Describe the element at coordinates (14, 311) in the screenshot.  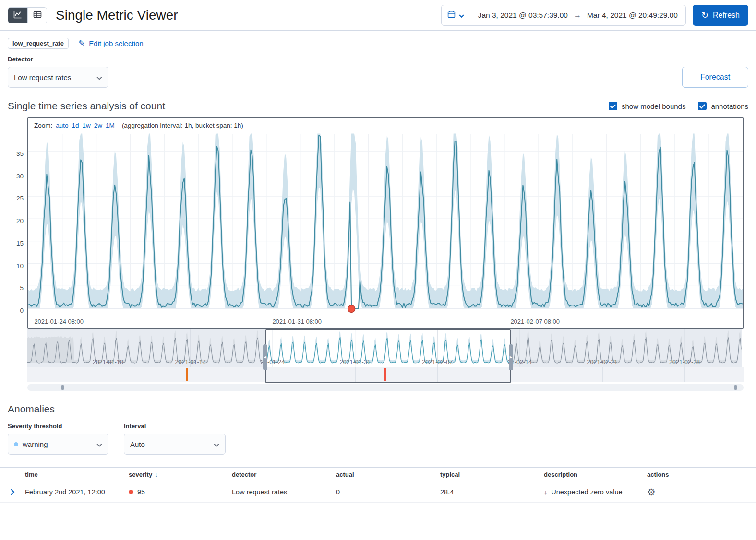
I see `y-tick-label: 0` at that location.